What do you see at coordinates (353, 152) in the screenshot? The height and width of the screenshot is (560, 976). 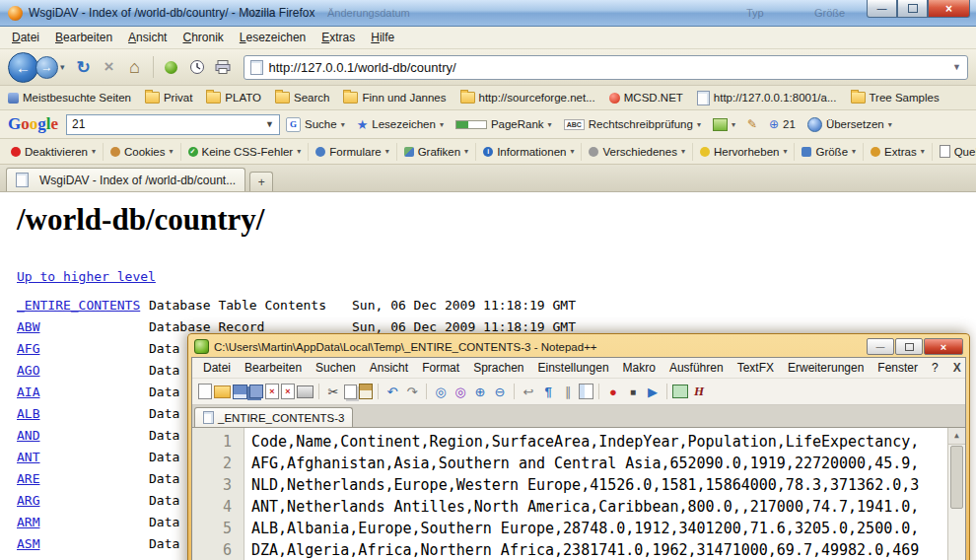 I see `webdev-formulare: Formulare▾` at bounding box center [353, 152].